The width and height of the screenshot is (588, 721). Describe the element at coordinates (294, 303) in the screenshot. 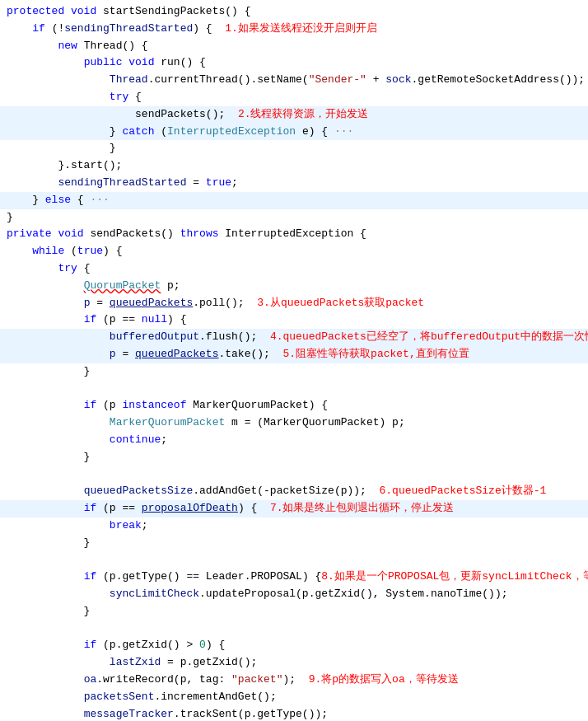

I see `code-line: p = queuedPackets.poll(); 3.从queuedPacke…` at that location.